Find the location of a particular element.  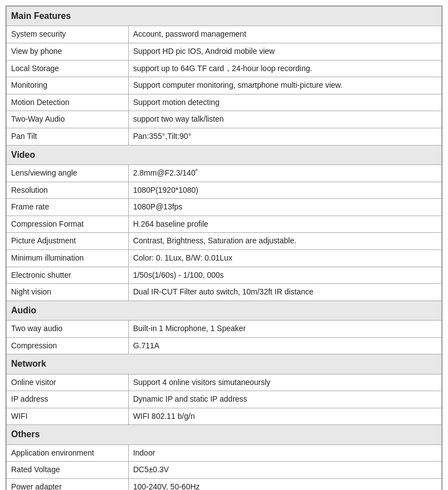

row-value: support up to 64G TF card，24-hour loop r… is located at coordinates (285, 69).